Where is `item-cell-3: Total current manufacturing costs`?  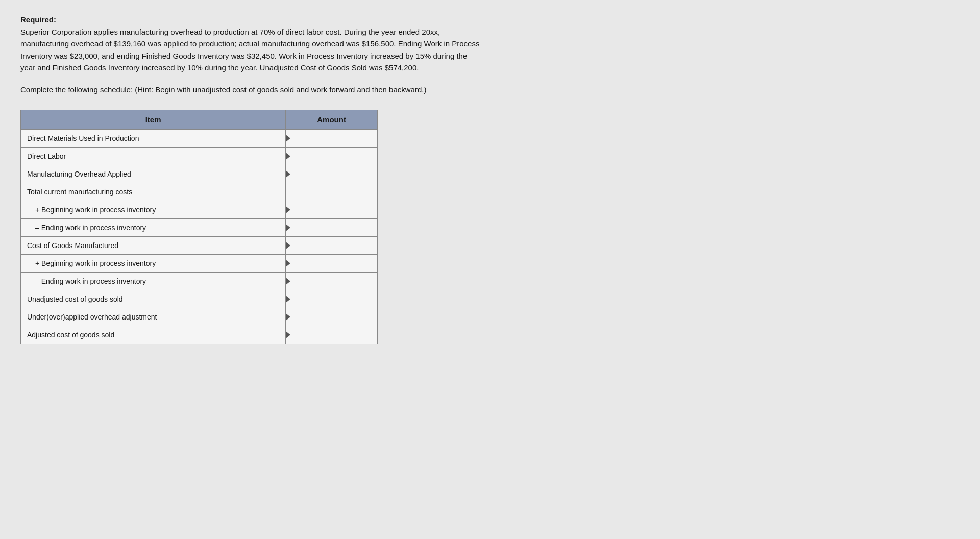
item-cell-3: Total current manufacturing costs is located at coordinates (153, 192).